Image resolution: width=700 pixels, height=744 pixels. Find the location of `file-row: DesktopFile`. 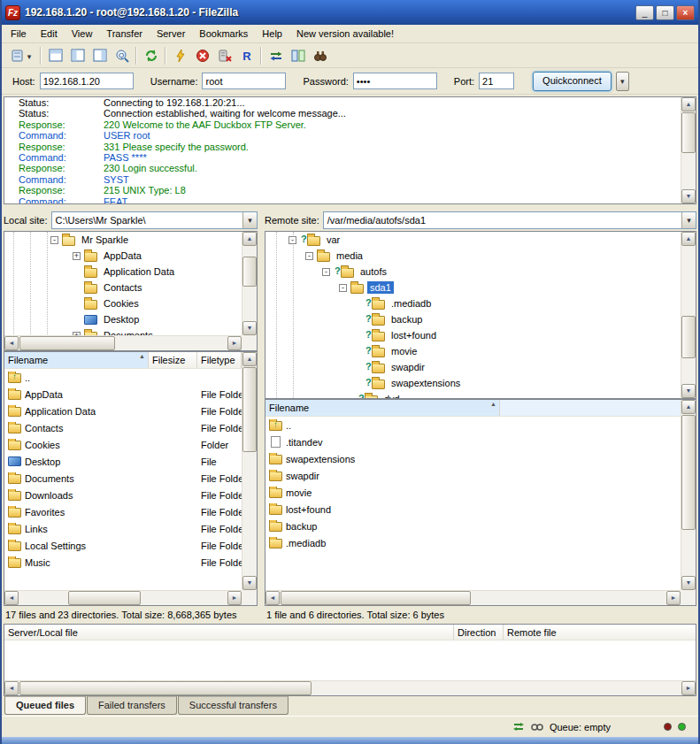

file-row: DesktopFile is located at coordinates (123, 462).